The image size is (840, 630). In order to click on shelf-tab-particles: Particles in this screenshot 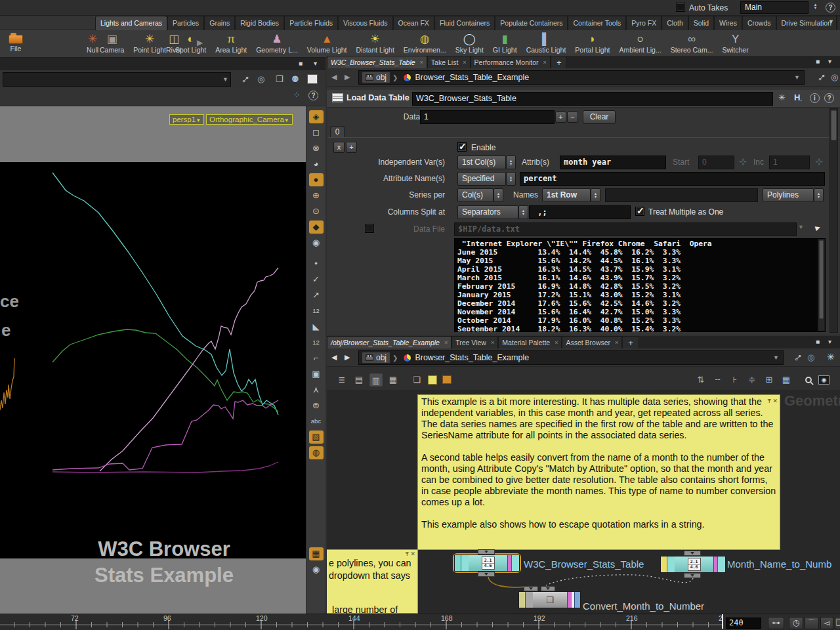, I will do `click(186, 23)`.